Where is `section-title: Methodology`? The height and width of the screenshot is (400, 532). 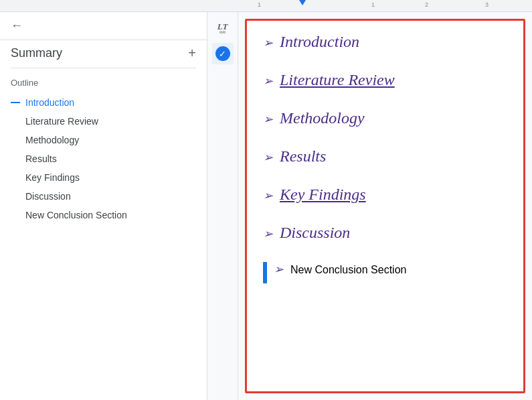
section-title: Methodology is located at coordinates (323, 118).